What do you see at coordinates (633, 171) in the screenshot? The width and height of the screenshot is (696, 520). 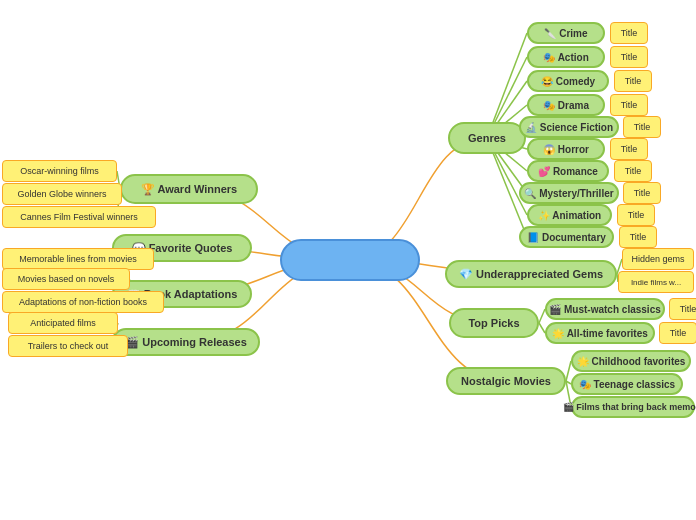 I see `tag-romance: Title` at bounding box center [633, 171].